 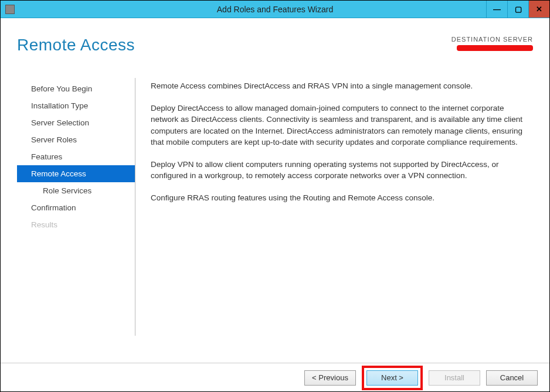 What do you see at coordinates (539, 9) in the screenshot?
I see `close-button: ✕` at bounding box center [539, 9].